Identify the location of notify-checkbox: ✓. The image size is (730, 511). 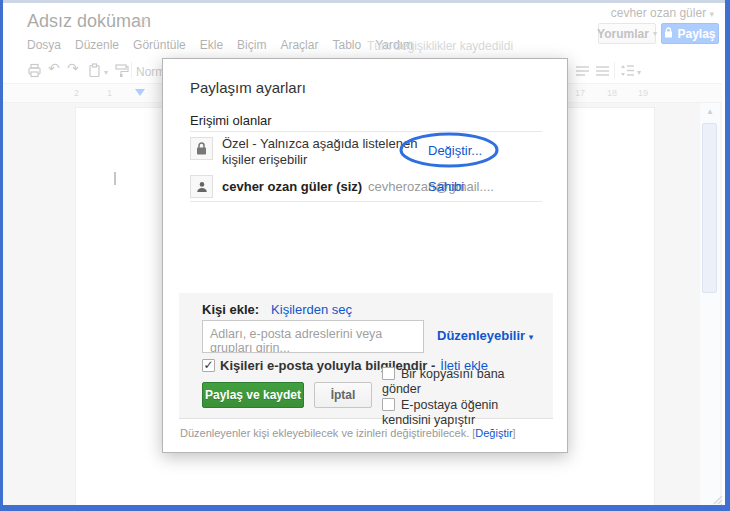
(208, 366).